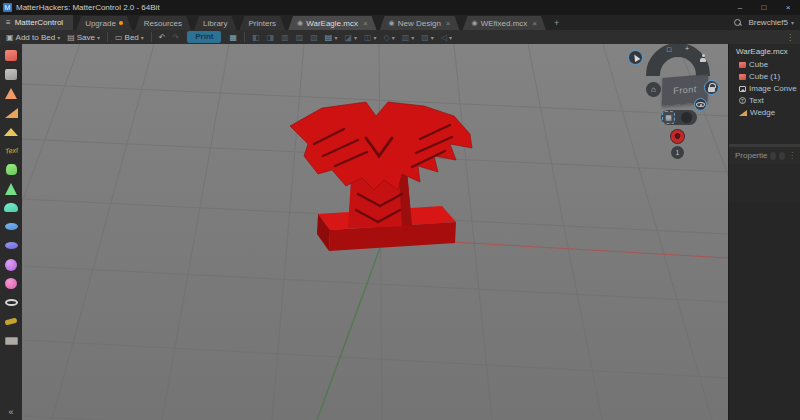  Describe the element at coordinates (390, 37) in the screenshot. I see `material-tool-button: ◇ ▾` at that location.